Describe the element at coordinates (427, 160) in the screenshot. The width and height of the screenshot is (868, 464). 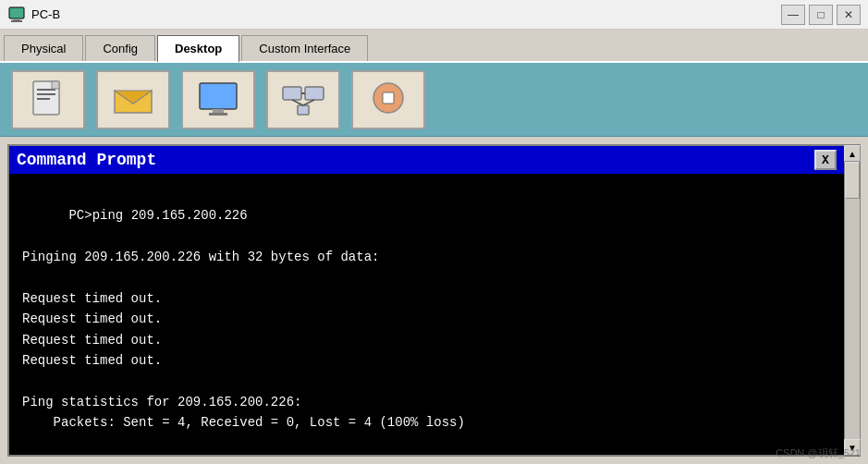
I see `cmd-header: Command Prompt X` at that location.